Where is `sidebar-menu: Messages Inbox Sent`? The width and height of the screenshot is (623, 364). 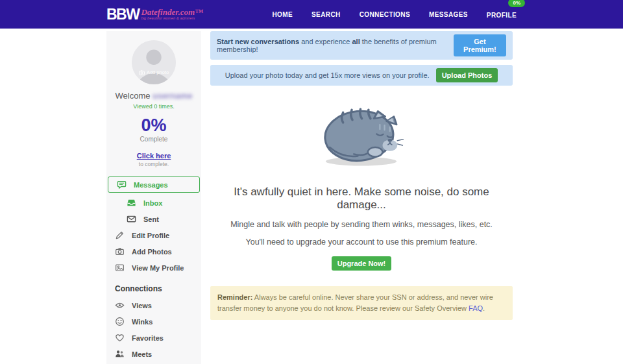 sidebar-menu: Messages Inbox Sent is located at coordinates (154, 270).